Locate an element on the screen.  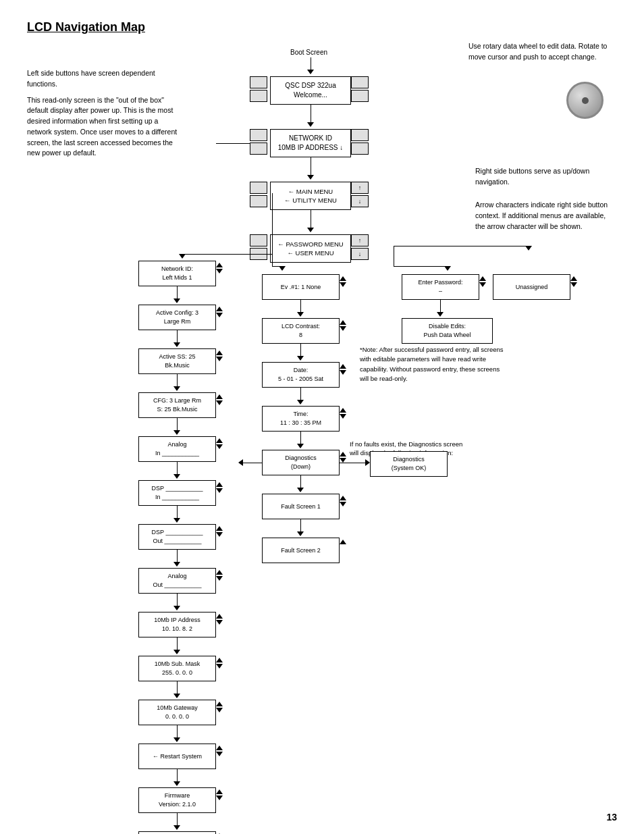
unassigned-updown is located at coordinates (574, 282).